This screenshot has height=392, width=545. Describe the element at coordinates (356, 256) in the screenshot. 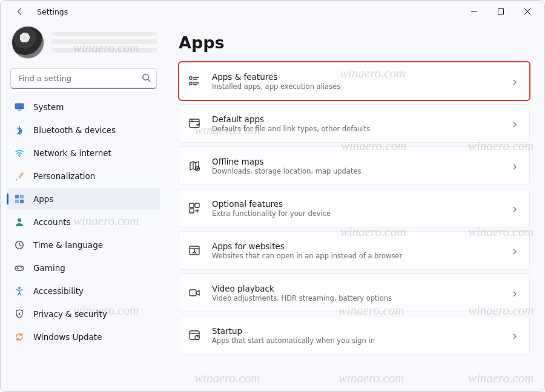

I see `card-subtitle: Websites that can open in an app instead…` at that location.